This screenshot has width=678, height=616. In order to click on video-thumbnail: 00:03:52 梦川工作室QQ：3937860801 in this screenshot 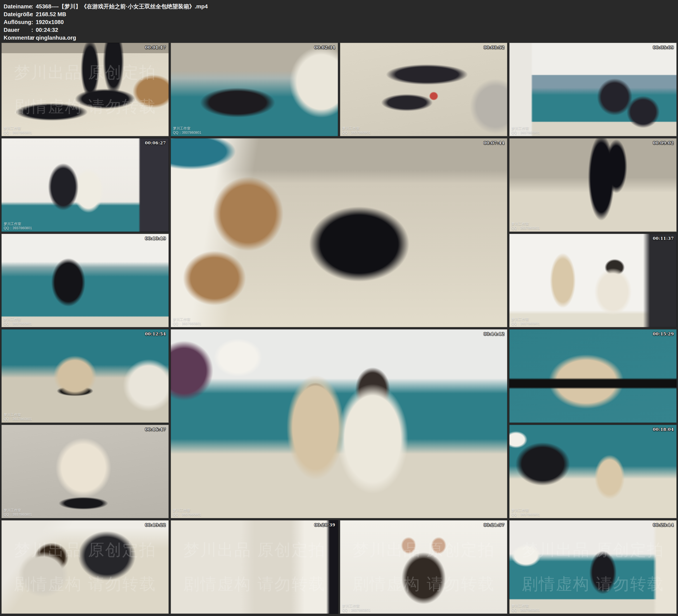, I will do `click(424, 89)`.